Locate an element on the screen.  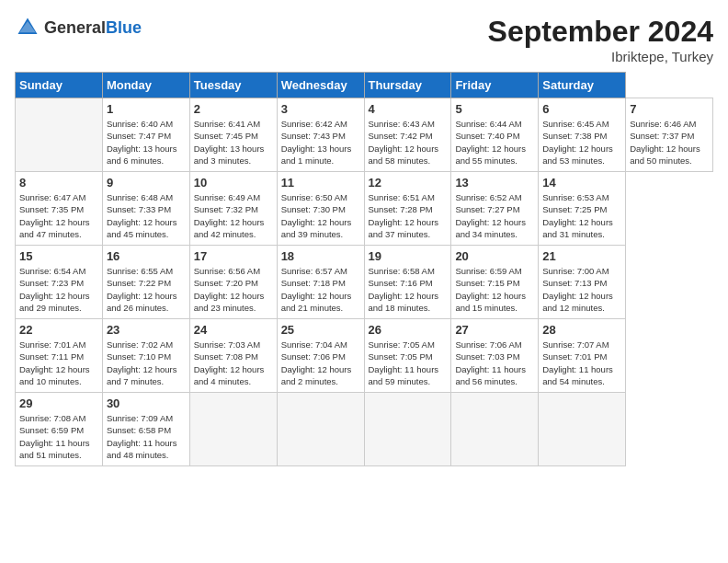
day-number: 25 is located at coordinates (321, 329).